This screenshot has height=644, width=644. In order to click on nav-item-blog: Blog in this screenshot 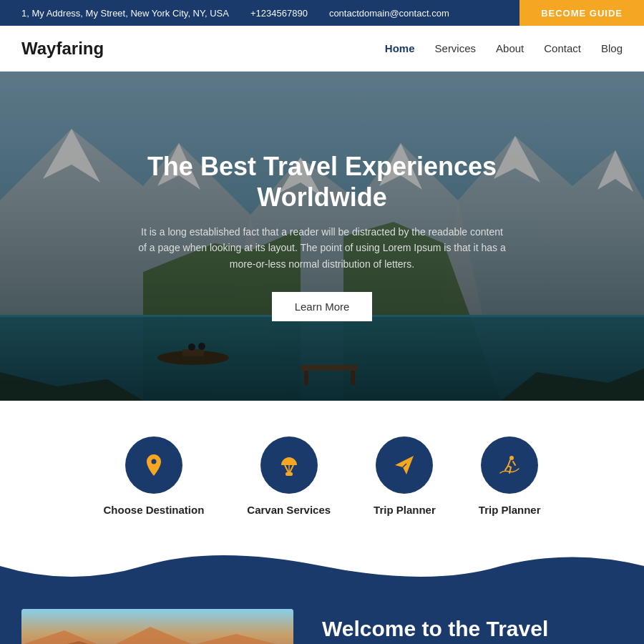, I will do `click(612, 49)`.